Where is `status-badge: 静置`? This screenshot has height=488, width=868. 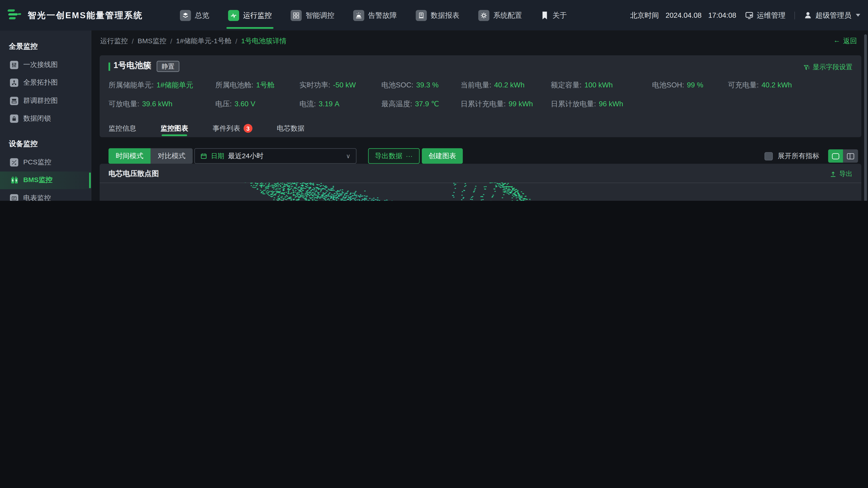
status-badge: 静置 is located at coordinates (168, 66).